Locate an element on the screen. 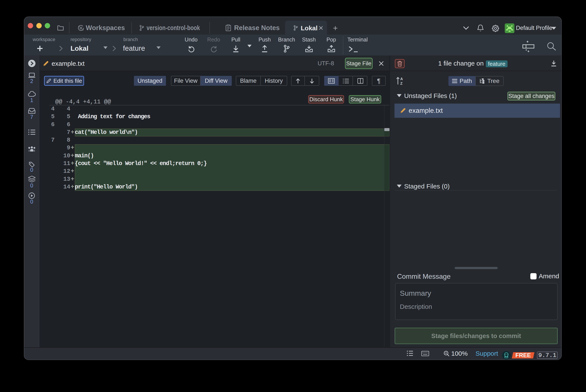 The image size is (586, 392). svg-text: A is located at coordinates (402, 79).